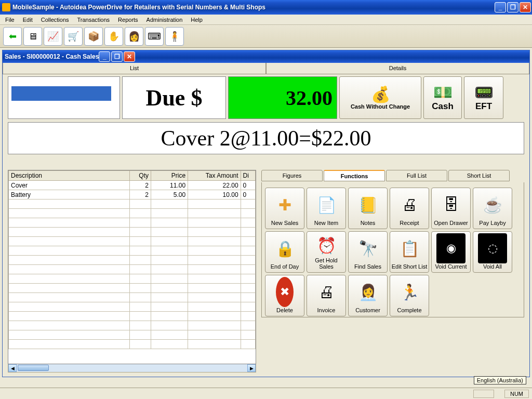 This screenshot has height=399, width=532. I want to click on scroll-right-icon: ▶, so click(251, 368).